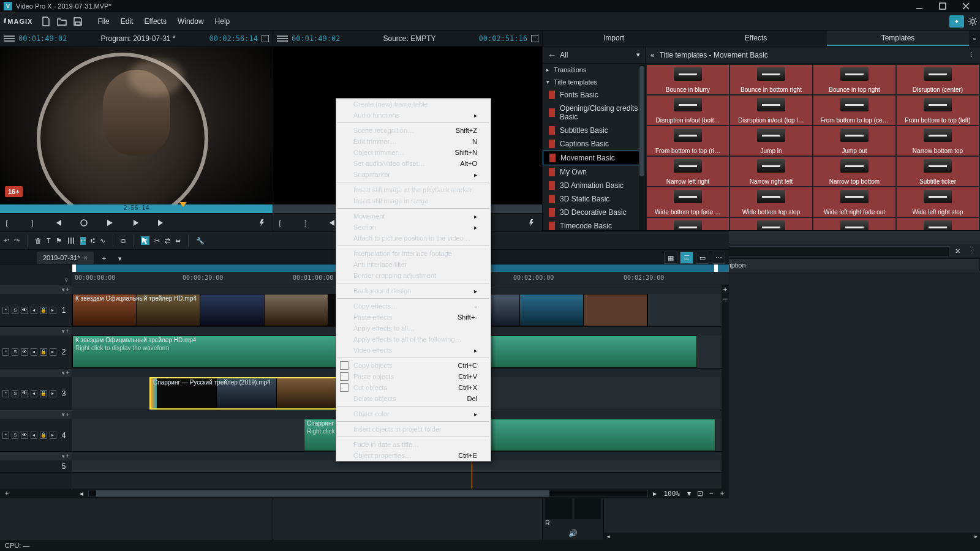 This screenshot has width=980, height=551. I want to click on tree-item: Movement Basic, so click(594, 158).